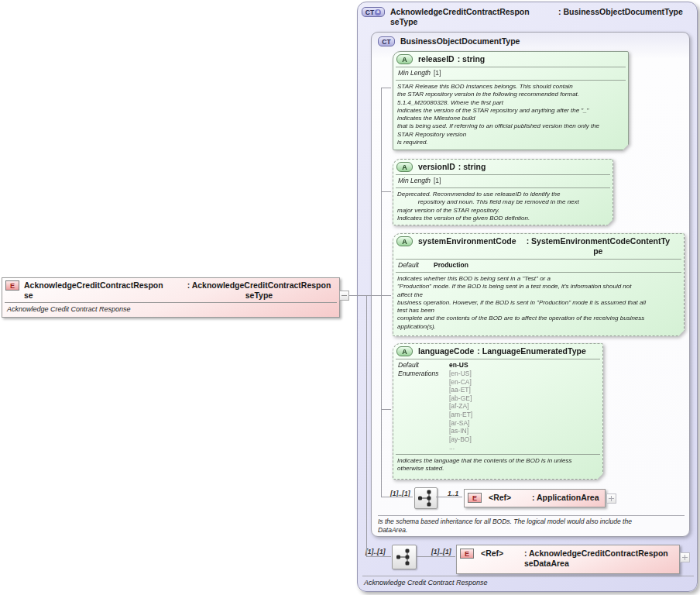  I want to click on element-type: : ApplicationArea, so click(565, 497).